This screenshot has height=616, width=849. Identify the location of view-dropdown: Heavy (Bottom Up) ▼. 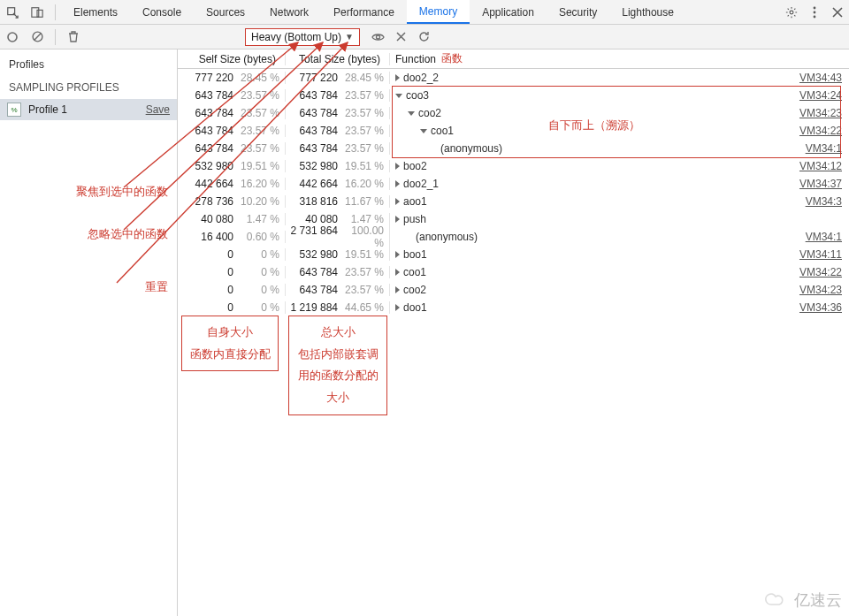
(302, 37).